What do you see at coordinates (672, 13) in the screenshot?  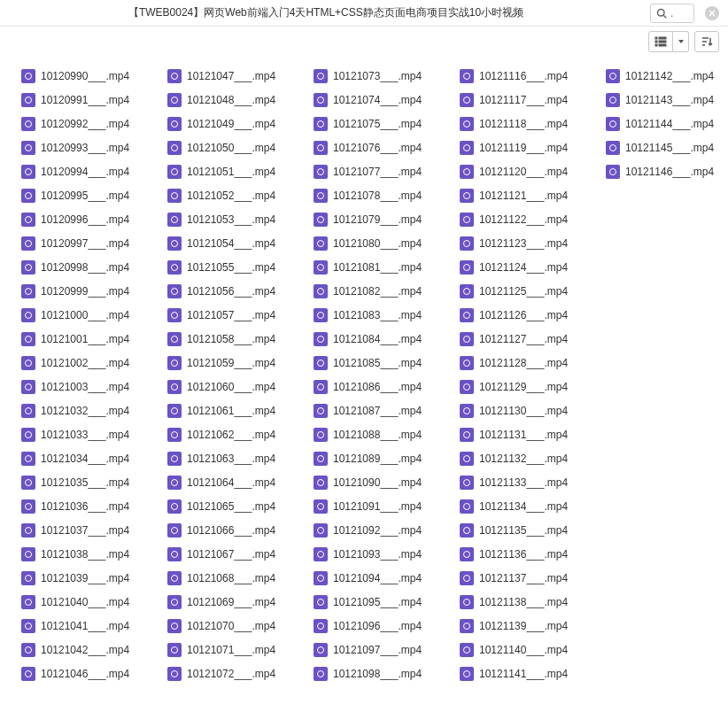 I see `search-box` at bounding box center [672, 13].